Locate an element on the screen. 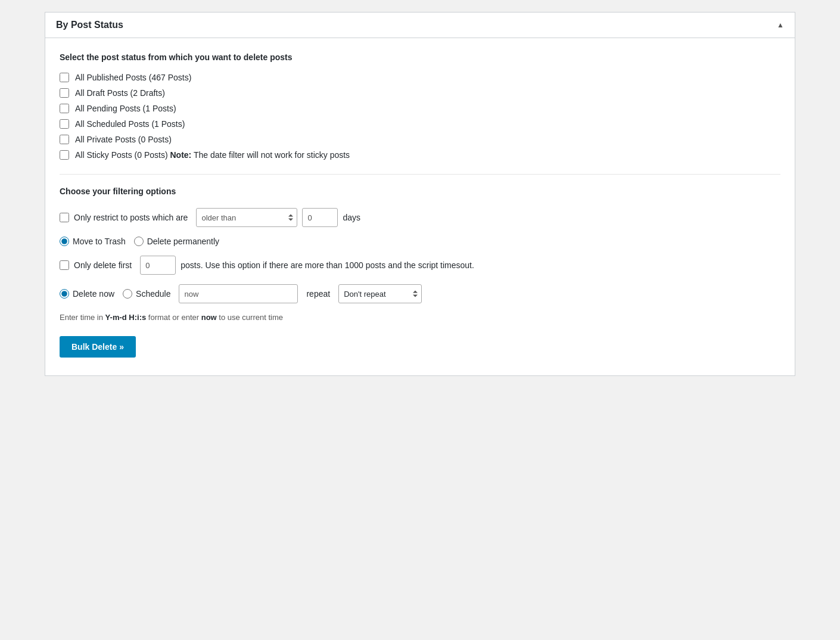 The image size is (840, 640). time-hint: Enter time in Y-m-d H:i:s format or ente… is located at coordinates (420, 317).